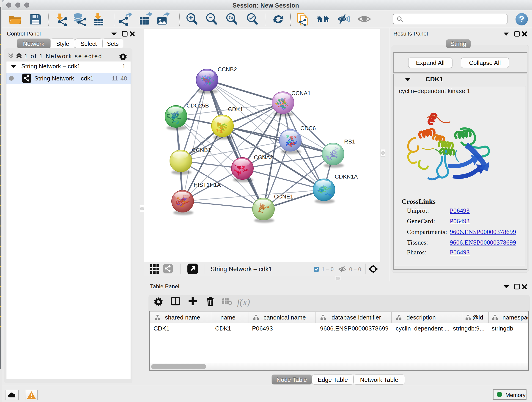 This screenshot has width=532, height=402. I want to click on svg-text: CCNB2, so click(227, 69).